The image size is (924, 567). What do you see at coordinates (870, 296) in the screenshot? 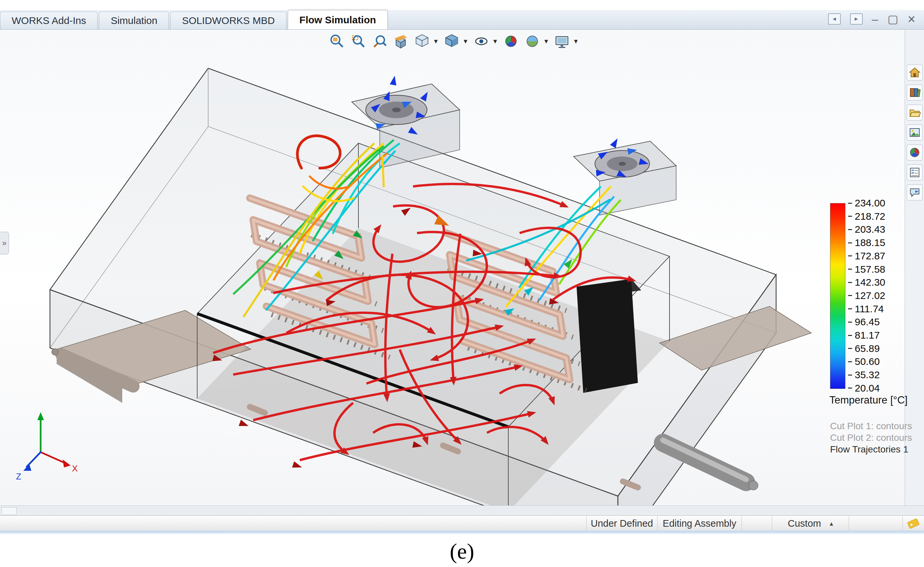
I see `legend-value: 127.02` at bounding box center [870, 296].